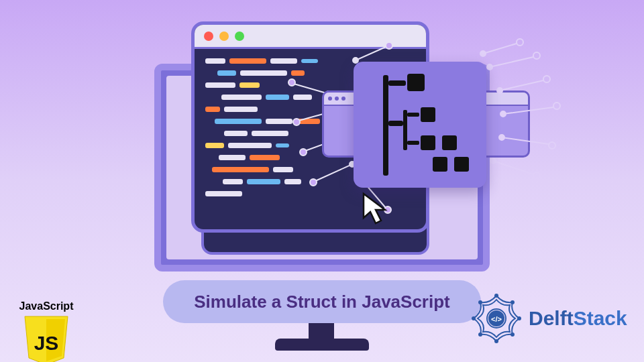 This screenshot has width=644, height=362. I want to click on maximize-dot-icon, so click(239, 36).